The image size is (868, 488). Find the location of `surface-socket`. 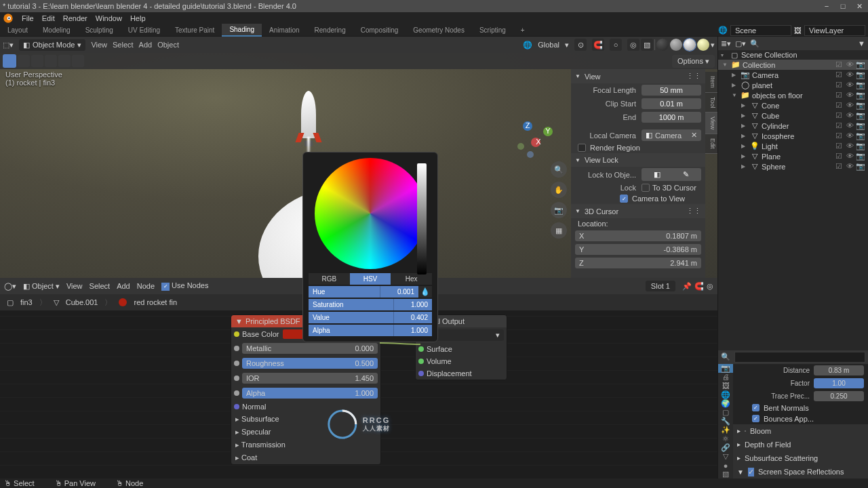

surface-socket is located at coordinates (421, 349).